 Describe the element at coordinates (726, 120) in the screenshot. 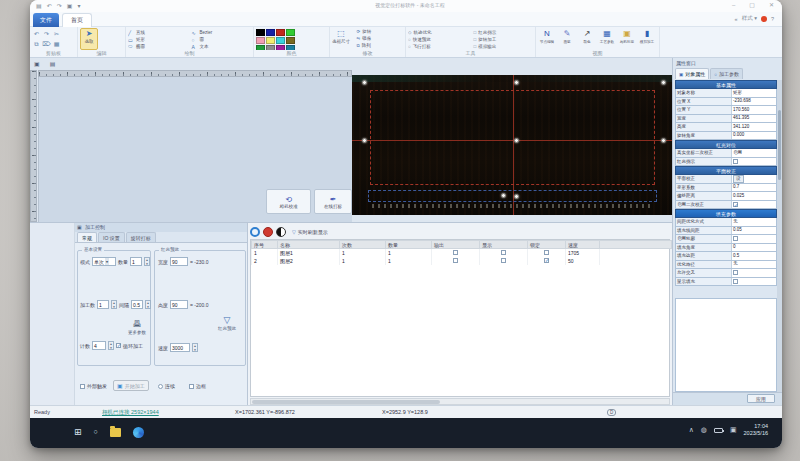

I see `property-row: 宽度 461.395` at that location.